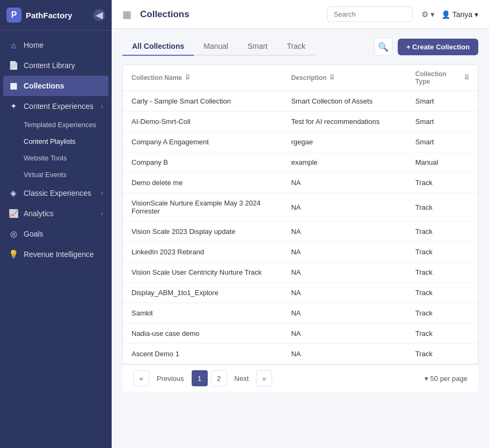 The width and height of the screenshot is (489, 448). What do you see at coordinates (301, 101) in the screenshot?
I see `table-row: Carly - Sample Smart Collection Smart Co…` at bounding box center [301, 101].